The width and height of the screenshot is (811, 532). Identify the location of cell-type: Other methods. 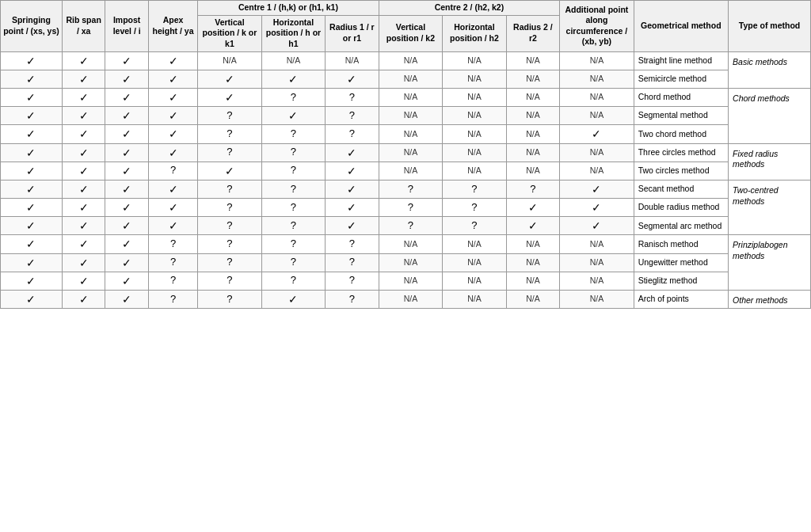
(770, 299).